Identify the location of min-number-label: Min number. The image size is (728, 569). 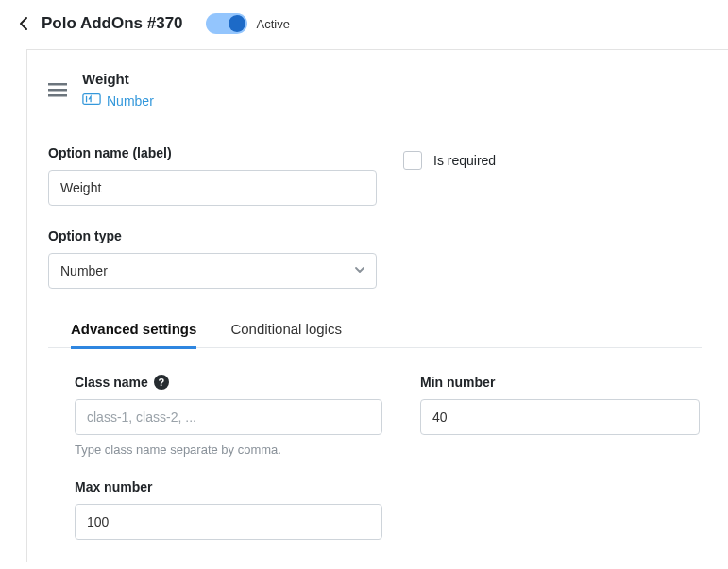
(560, 382).